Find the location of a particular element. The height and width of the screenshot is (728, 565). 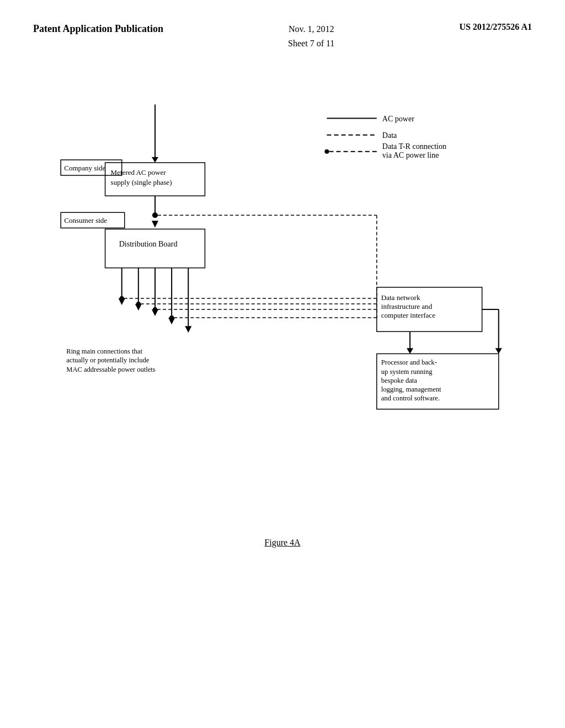

publication-date: Nov. 1, 2012 is located at coordinates (311, 29).